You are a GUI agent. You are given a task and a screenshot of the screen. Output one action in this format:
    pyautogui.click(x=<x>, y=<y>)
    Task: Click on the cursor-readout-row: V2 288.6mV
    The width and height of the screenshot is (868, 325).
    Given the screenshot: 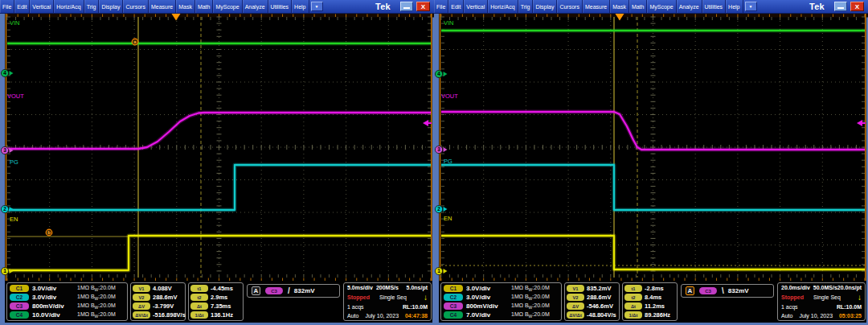 What is the action you would take?
    pyautogui.click(x=158, y=298)
    